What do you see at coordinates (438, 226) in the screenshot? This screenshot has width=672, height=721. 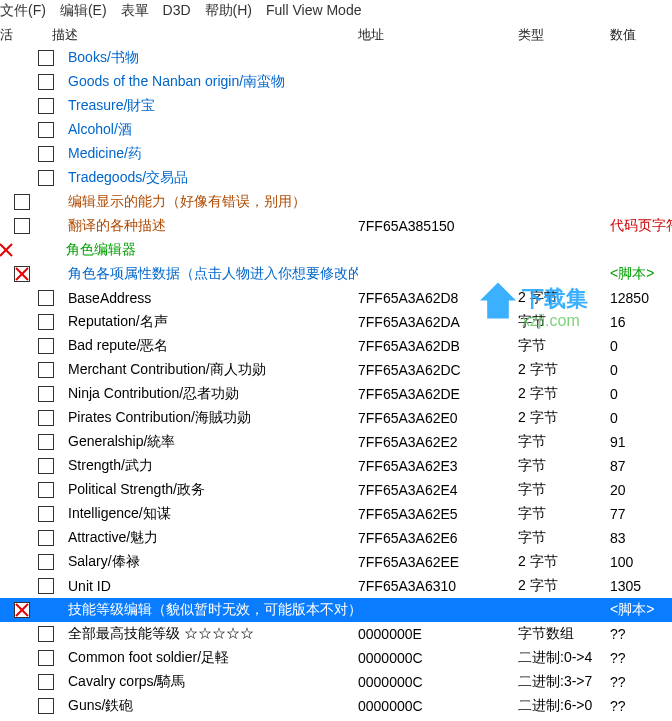 I see `address-cell: 7FF65A385150` at bounding box center [438, 226].